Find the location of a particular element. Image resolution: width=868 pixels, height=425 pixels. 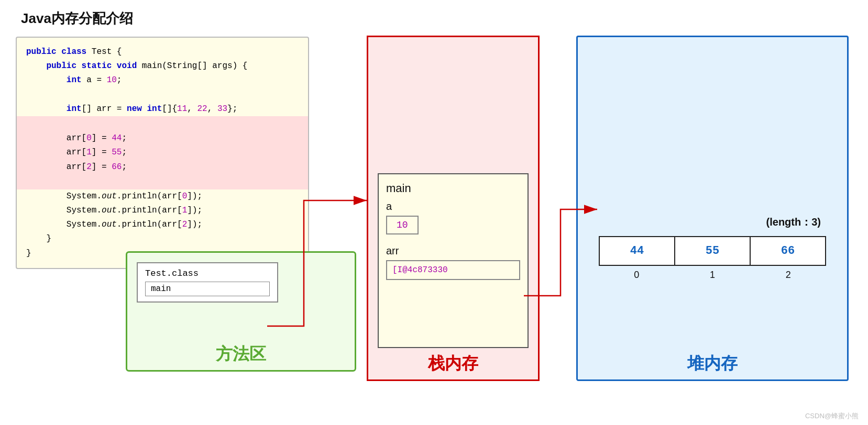

code-line-3: int a = 10; is located at coordinates (162, 81).